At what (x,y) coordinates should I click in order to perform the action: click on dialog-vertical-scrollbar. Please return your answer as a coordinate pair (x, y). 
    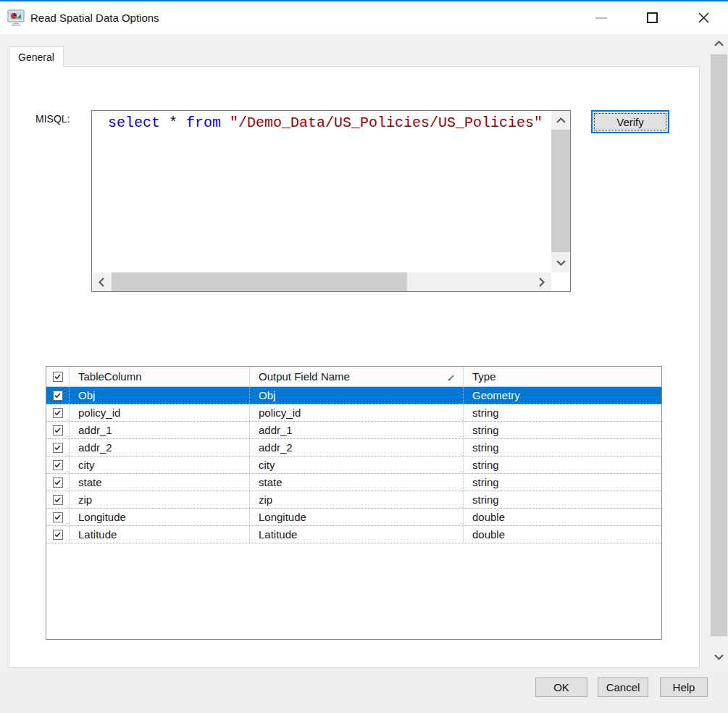
    Looking at the image, I should click on (719, 351).